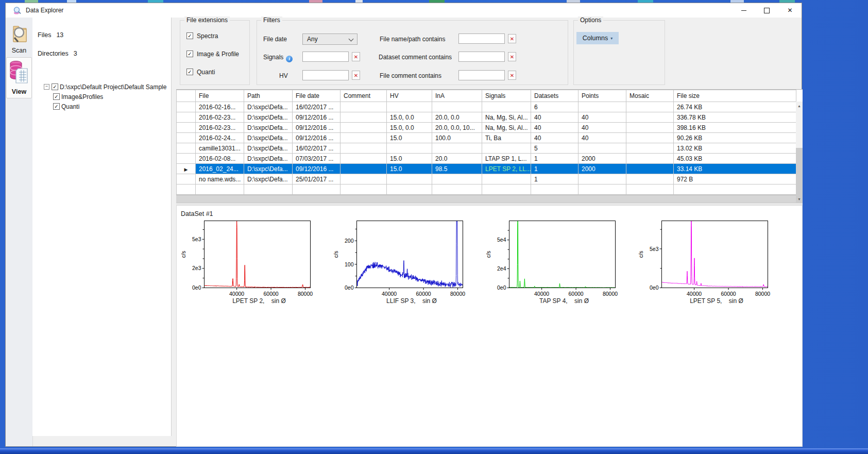 The image size is (868, 454). Describe the element at coordinates (434, 451) in the screenshot. I see `taskbar` at that location.